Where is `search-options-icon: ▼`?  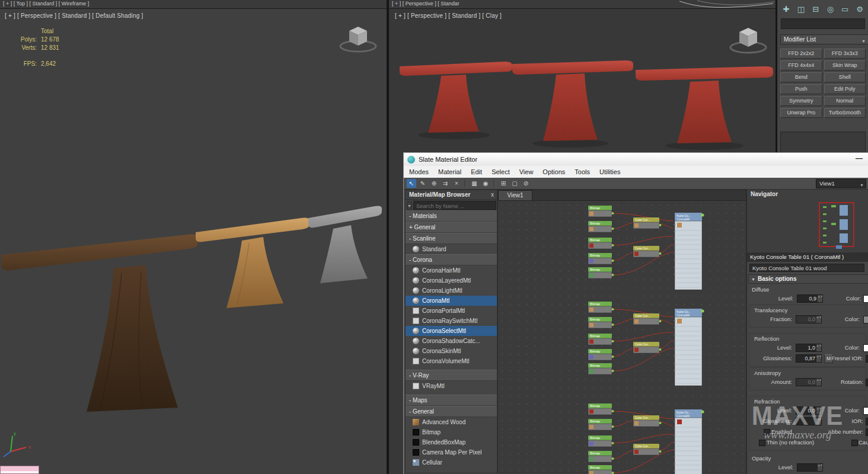
search-options-icon: ▼ is located at coordinates (409, 206).